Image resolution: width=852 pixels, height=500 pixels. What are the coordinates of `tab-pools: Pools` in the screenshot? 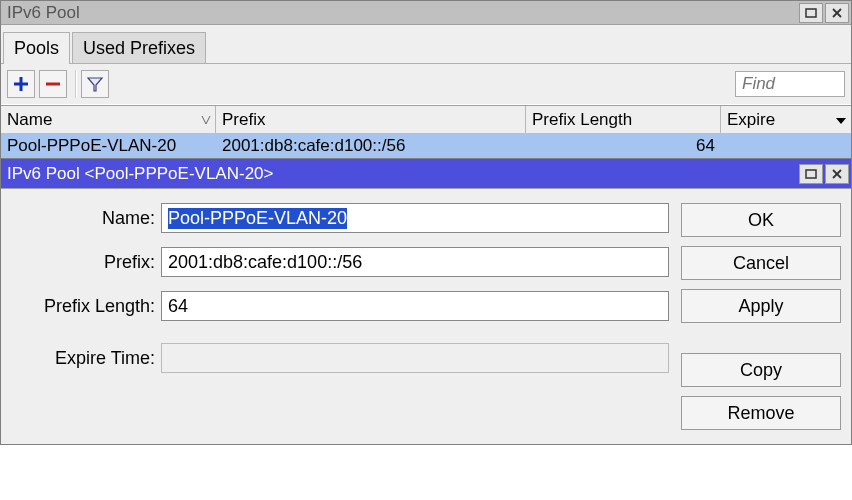 It's located at (36, 48).